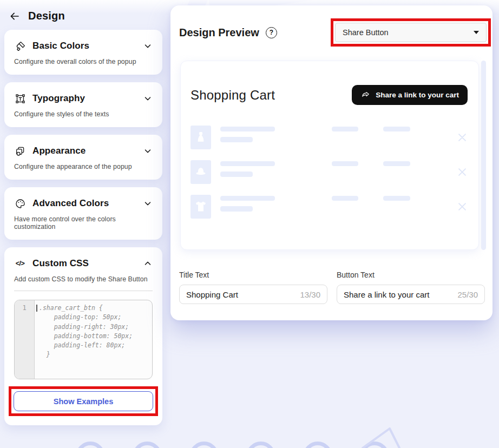  What do you see at coordinates (411, 32) in the screenshot?
I see `annotation-highlight: Share Button` at bounding box center [411, 32].